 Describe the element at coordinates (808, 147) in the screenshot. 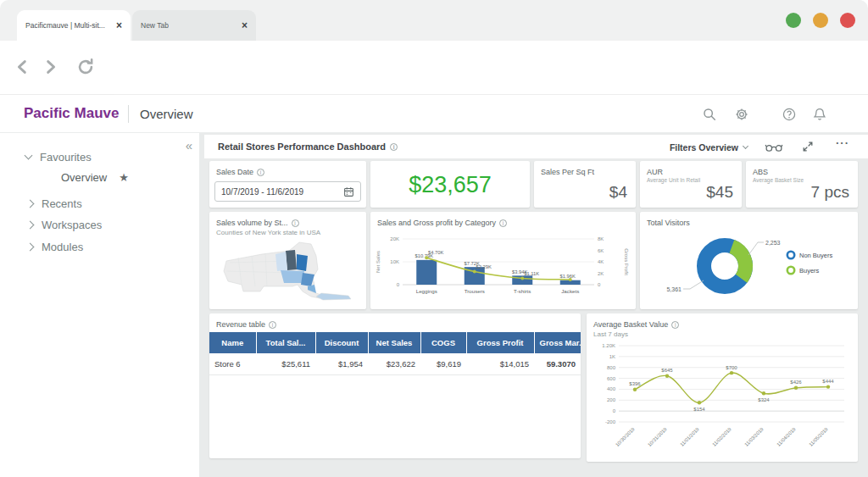

I see `fullscreen-expand-icon` at that location.